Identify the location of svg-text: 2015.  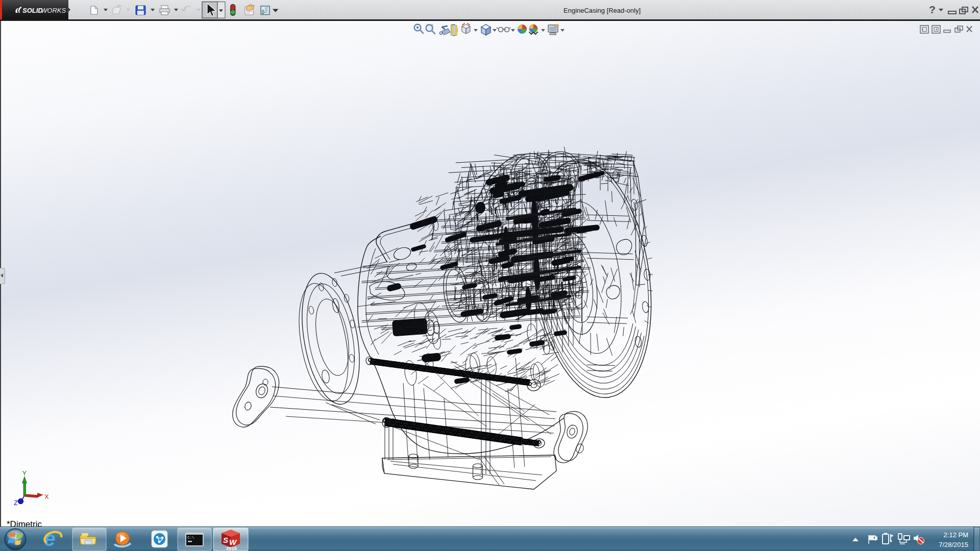
(232, 548).